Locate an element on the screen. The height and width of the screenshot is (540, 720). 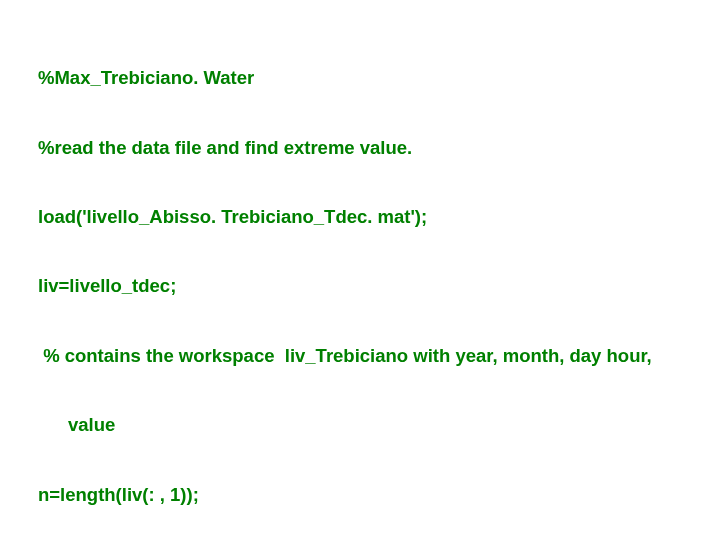
code-line: % contains the workspace liv_Trebiciano … is located at coordinates (364, 356).